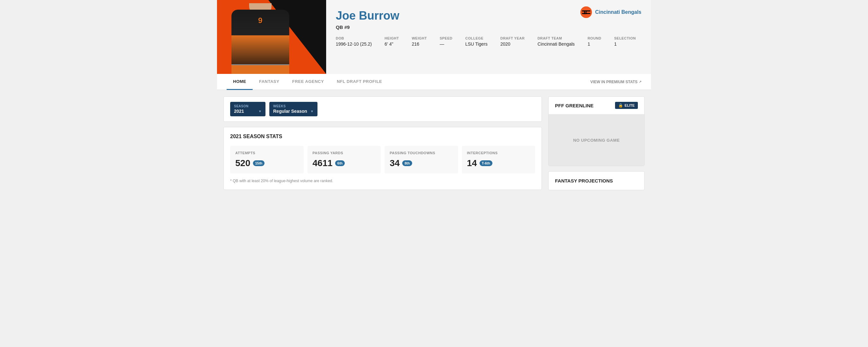  Describe the element at coordinates (421, 160) in the screenshot. I see `stat-card-passing-tds: PASSING TOUCHDOWNS 34 8th` at that location.